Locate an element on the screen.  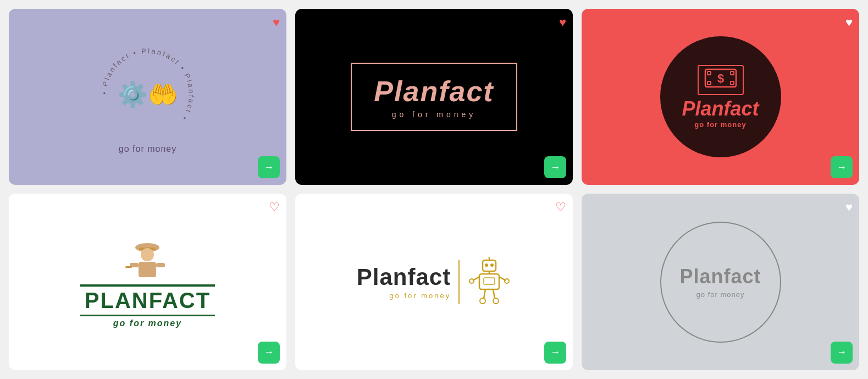
arrow-icon-4: → is located at coordinates (269, 352).